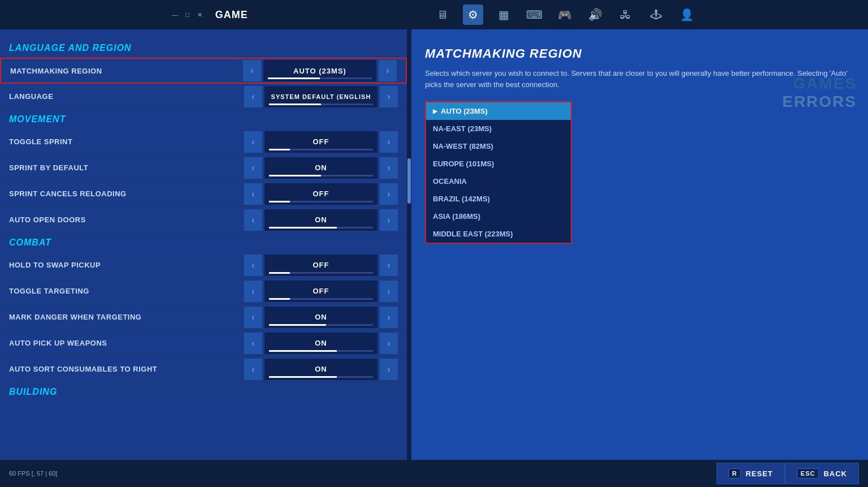 The image size is (868, 487). What do you see at coordinates (127, 317) in the screenshot?
I see `setting-label-mark-danger: MARK DANGER WHEN TARGETING` at bounding box center [127, 317].